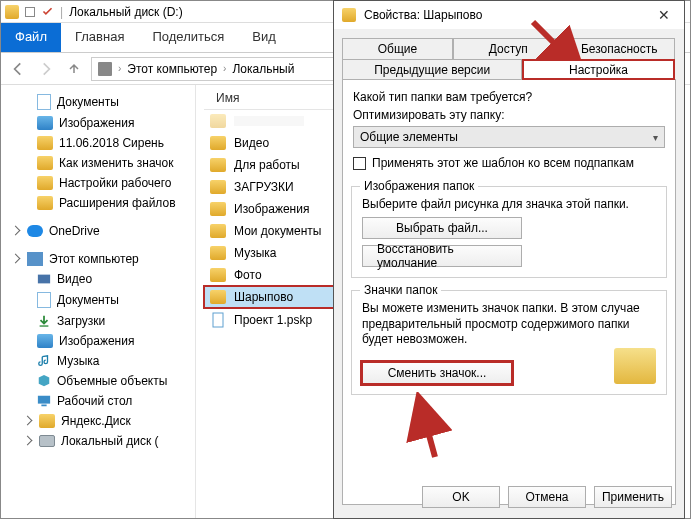 This screenshot has height=519, width=691. What do you see at coordinates (35, 259) in the screenshot?
I see `pc-icon` at bounding box center [35, 259].